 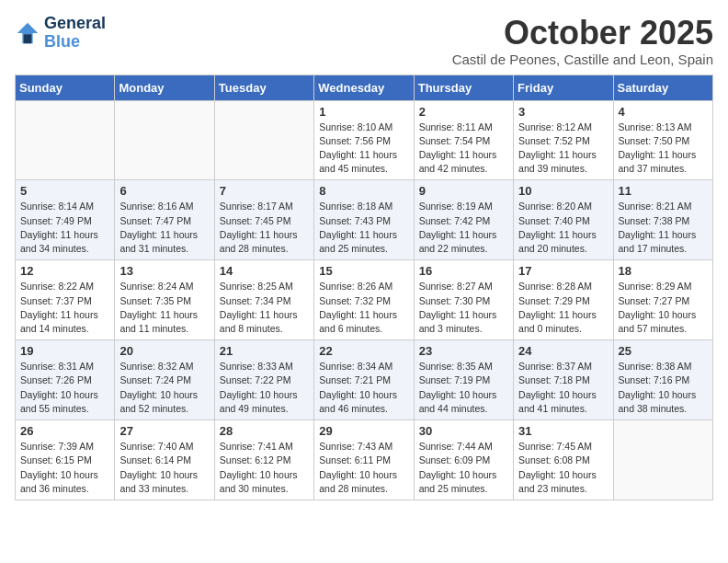 I want to click on weekday-header-row: SundayMondayTuesdayWednesdayThursdayFrid…, so click(x=364, y=87).